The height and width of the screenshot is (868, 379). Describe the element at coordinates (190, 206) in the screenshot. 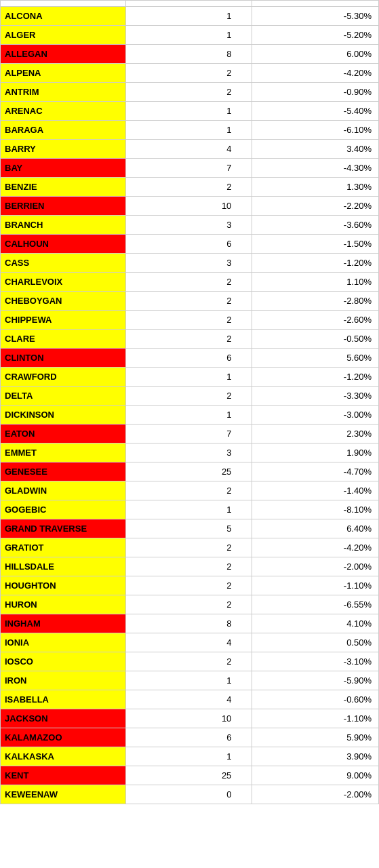

I see `table-row: BERRIEN10-2.20%` at that location.